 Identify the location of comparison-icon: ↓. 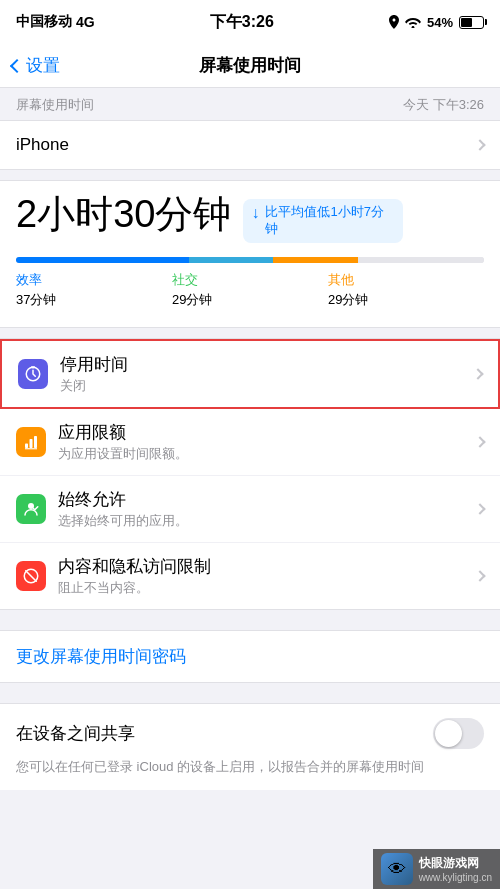
(255, 213).